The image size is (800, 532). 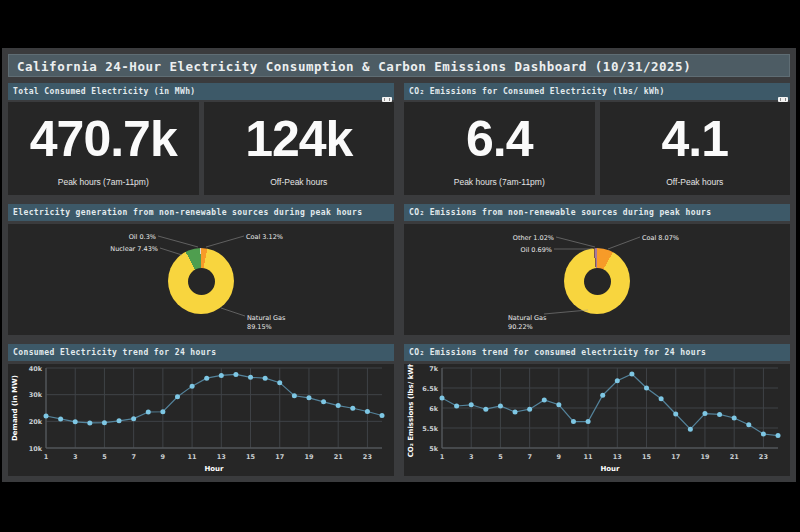 What do you see at coordinates (430, 429) in the screenshot?
I see `svg-text: 5.5k` at bounding box center [430, 429].